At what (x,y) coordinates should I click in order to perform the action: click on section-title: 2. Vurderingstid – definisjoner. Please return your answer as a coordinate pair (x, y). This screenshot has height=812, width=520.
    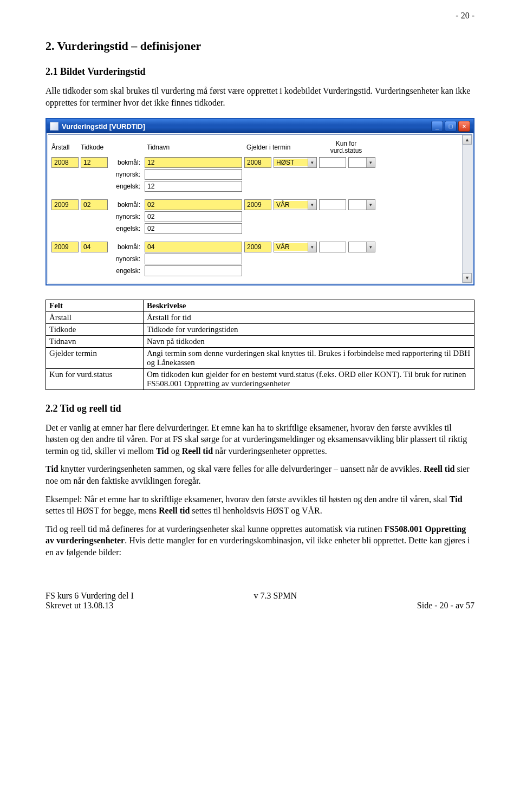
    Looking at the image, I should click on (260, 46).